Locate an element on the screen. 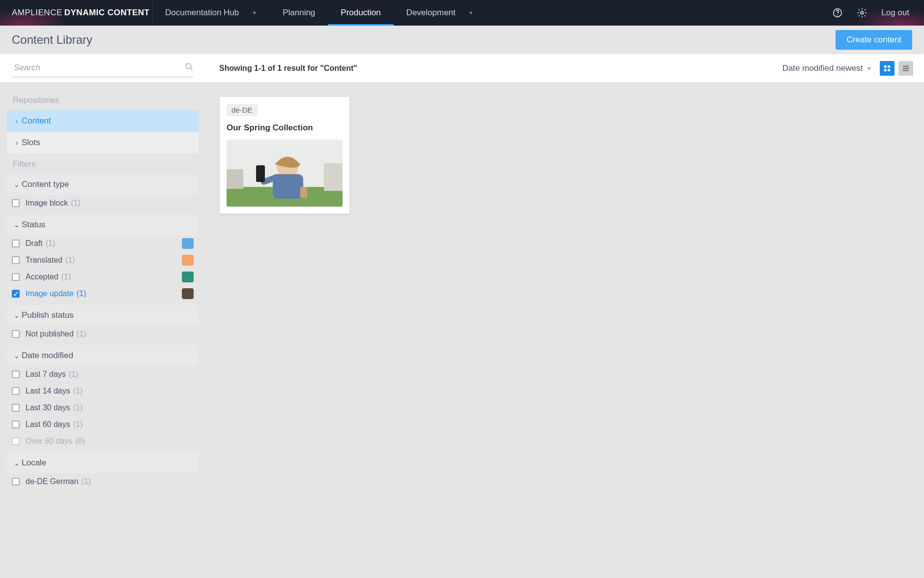 This screenshot has width=924, height=578. sort-dropdown: Date modified newest ▼ is located at coordinates (827, 68).